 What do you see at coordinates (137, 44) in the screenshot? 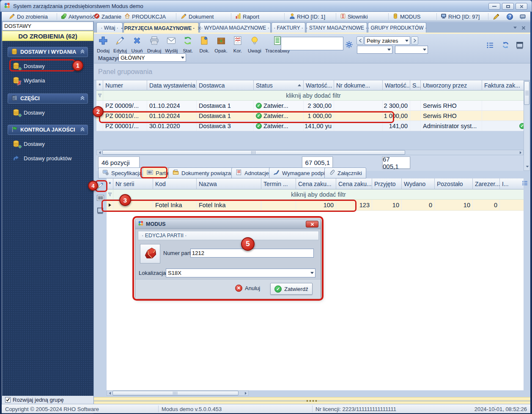
I see `usun-button: Usuń` at bounding box center [137, 44].